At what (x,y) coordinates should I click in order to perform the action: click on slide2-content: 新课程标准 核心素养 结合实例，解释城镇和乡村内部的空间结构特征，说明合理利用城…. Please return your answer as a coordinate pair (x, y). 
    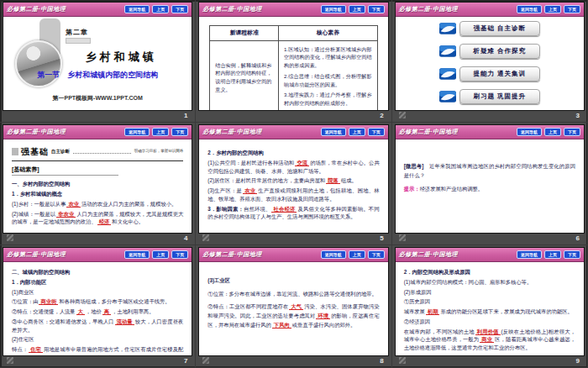
    Looking at the image, I should click on (293, 64).